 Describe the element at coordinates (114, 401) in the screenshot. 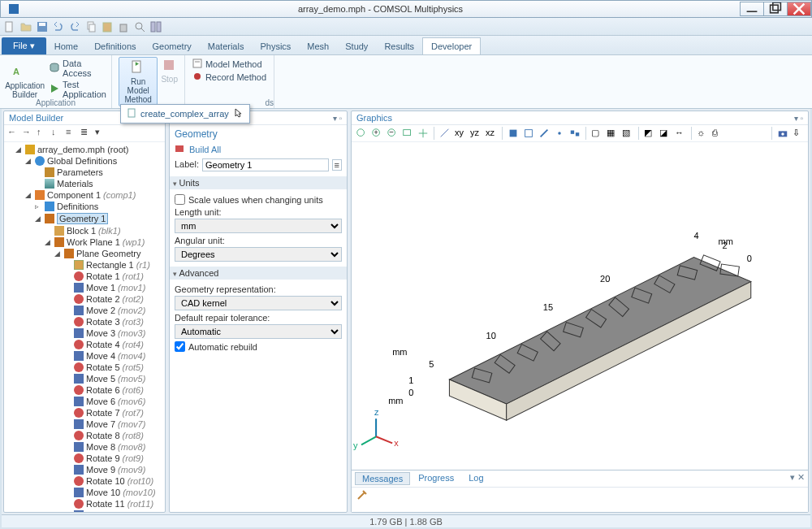

I see `tree-item: Move 6 (mov6)` at that location.